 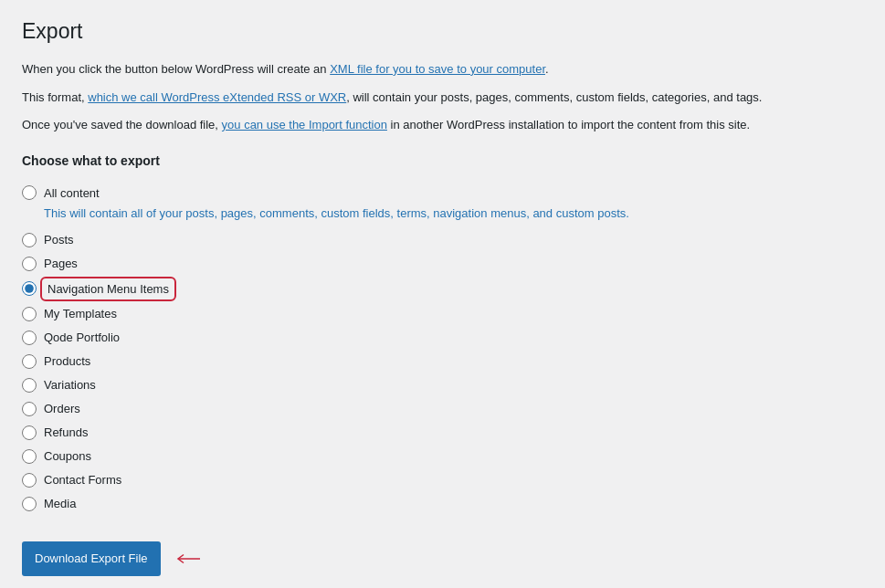 What do you see at coordinates (411, 457) in the screenshot?
I see `radio-item-coupons: Coupons` at bounding box center [411, 457].